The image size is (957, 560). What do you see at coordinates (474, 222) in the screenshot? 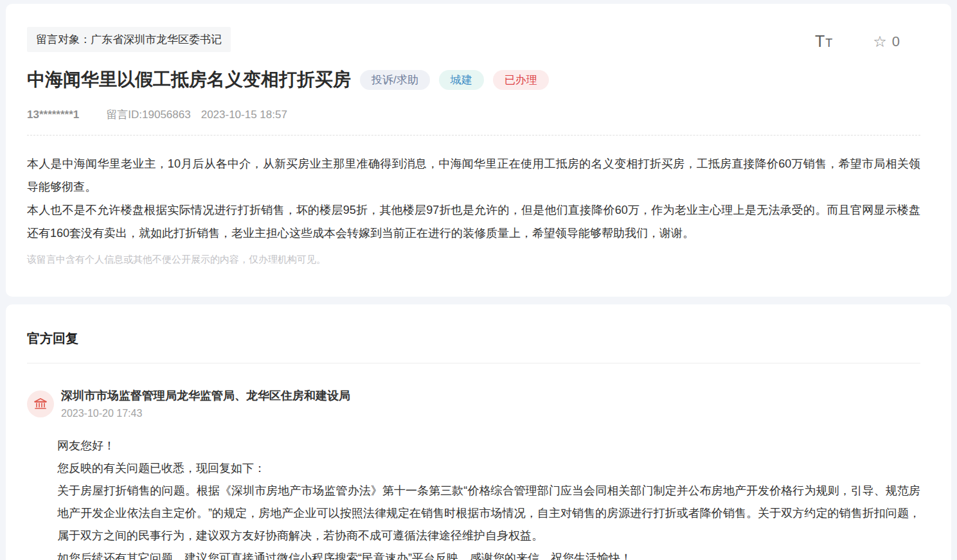
I see `message-paragraph: 本人也不是不允许楼盘根据实际情况进行打折销售，坏的楼层95折，其他楼层97折也是…` at bounding box center [474, 222].